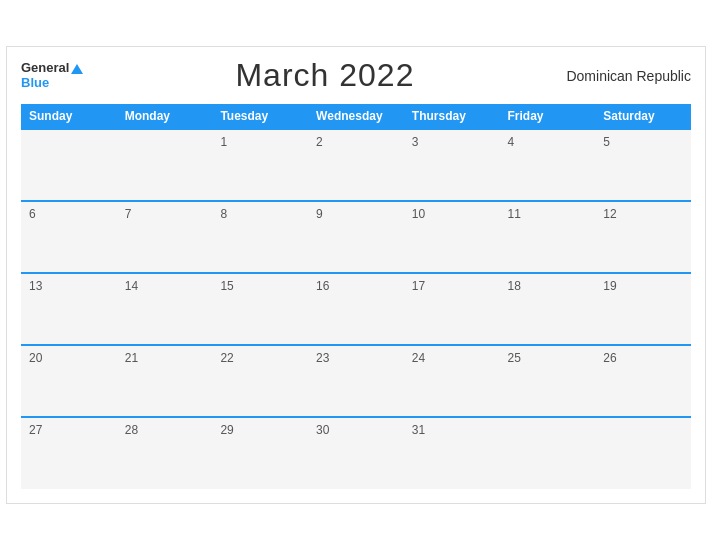  I want to click on day-number: 12, so click(610, 214).